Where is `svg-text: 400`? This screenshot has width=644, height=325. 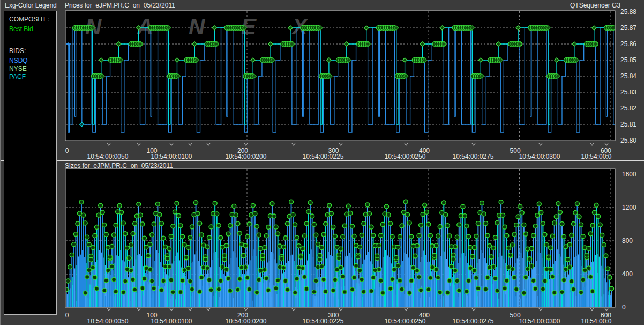
svg-text: 400 is located at coordinates (627, 274).